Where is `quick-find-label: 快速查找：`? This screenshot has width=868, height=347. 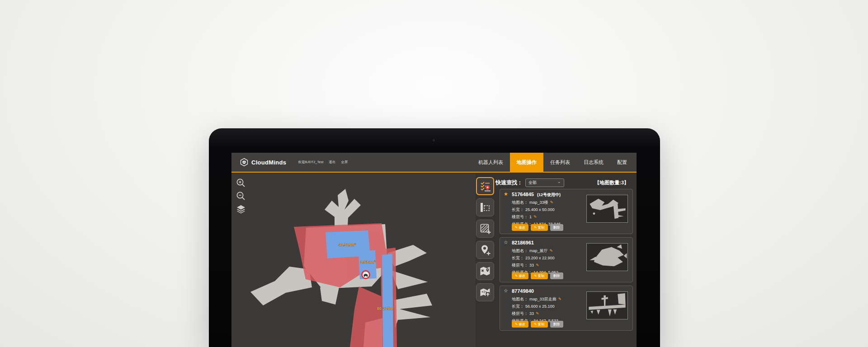
quick-find-label: 快速查找： is located at coordinates (509, 183).